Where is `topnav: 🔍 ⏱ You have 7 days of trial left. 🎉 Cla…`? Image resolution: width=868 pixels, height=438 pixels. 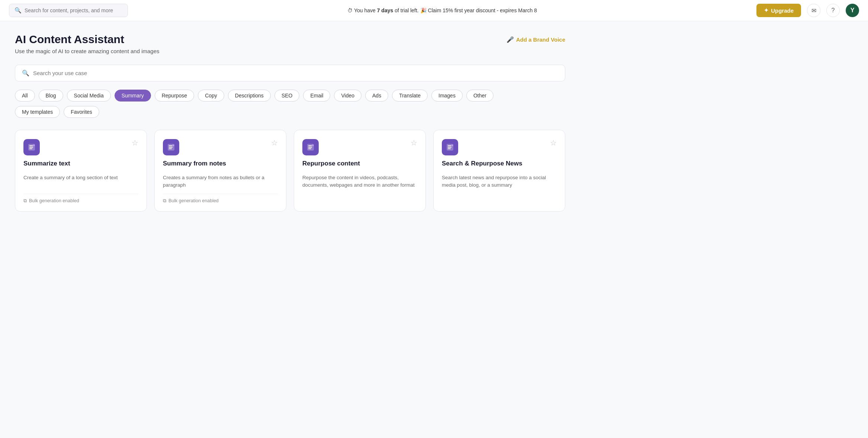
topnav: 🔍 ⏱ You have 7 days of trial left. 🎉 Cla… is located at coordinates (434, 10).